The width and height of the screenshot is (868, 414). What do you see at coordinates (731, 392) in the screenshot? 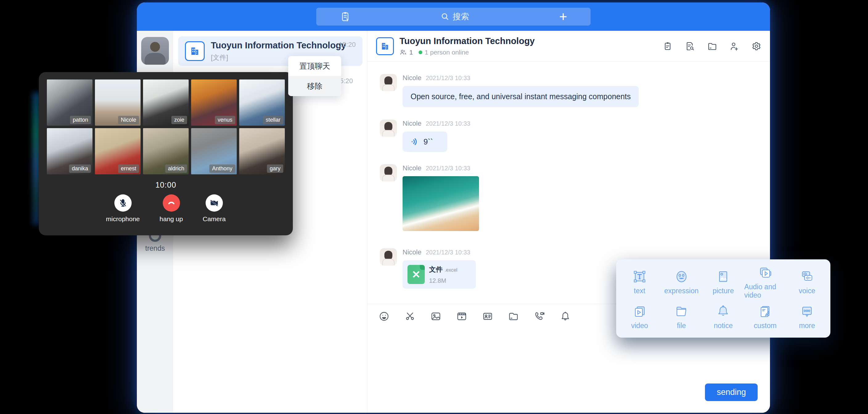
I see `send-button: sending` at bounding box center [731, 392].